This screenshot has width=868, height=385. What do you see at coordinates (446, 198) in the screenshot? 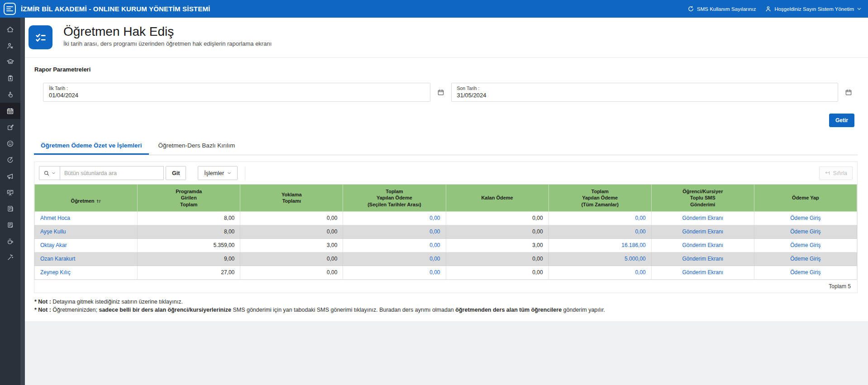
I see `table-header-row: Öğretmen Programda Girilen Toplam Yoklam…` at bounding box center [446, 198].